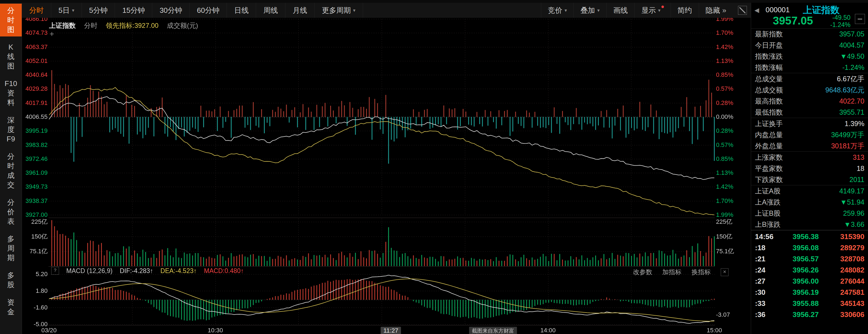  Describe the element at coordinates (35, 47) in the screenshot. I see `price-axis-label: 4063.37` at that location.